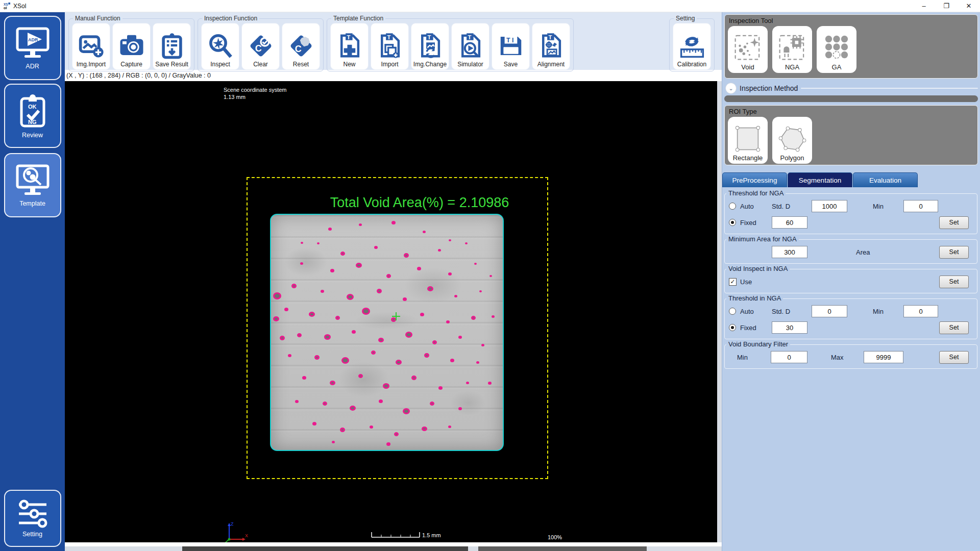  I want to click on calibration-button: Calibration, so click(692, 46).